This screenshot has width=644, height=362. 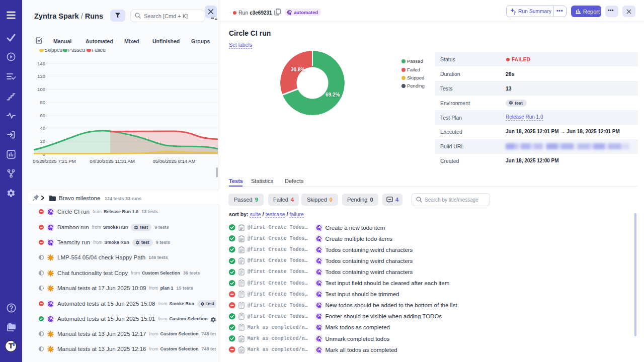 I want to click on svg-text: 20, so click(x=42, y=141).